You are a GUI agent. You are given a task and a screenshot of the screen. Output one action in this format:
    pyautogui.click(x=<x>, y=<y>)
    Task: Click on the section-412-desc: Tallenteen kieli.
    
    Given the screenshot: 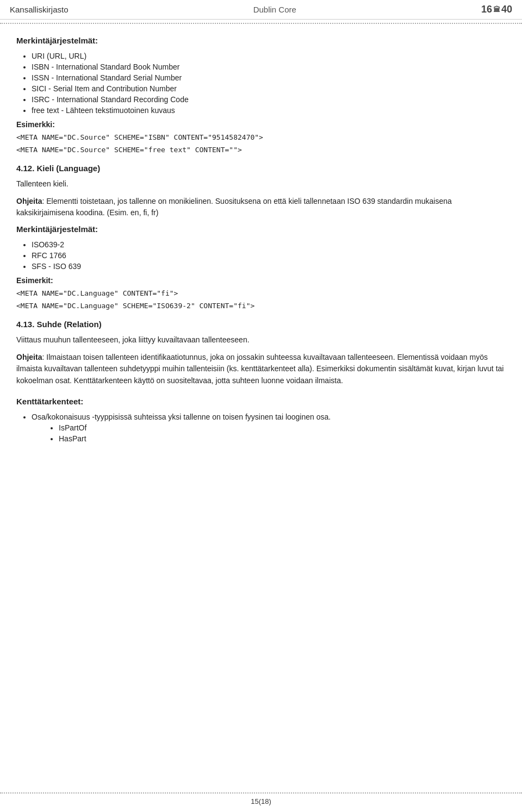 What is the action you would take?
    pyautogui.click(x=261, y=184)
    